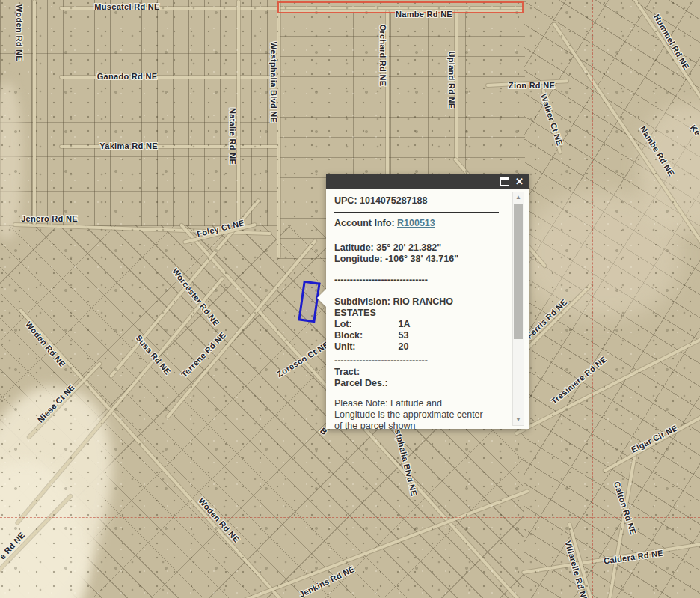  What do you see at coordinates (354, 248) in the screenshot?
I see `latitude-label: Latitude:` at bounding box center [354, 248].